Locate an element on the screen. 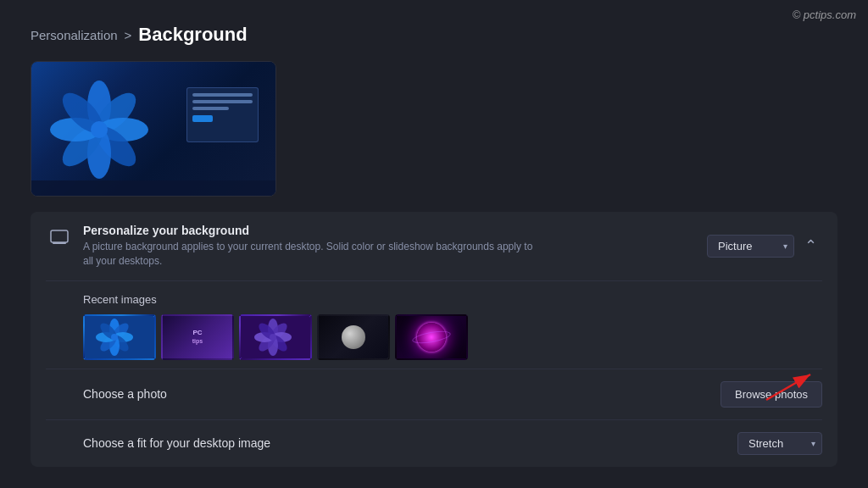  personalize-row: Personalize your background A picture ba… is located at coordinates (434, 252).